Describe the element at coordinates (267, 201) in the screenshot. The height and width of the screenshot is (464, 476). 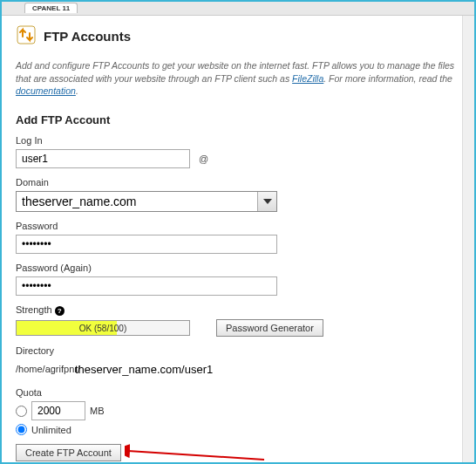
I see `dropdown-arrow-icon` at that location.